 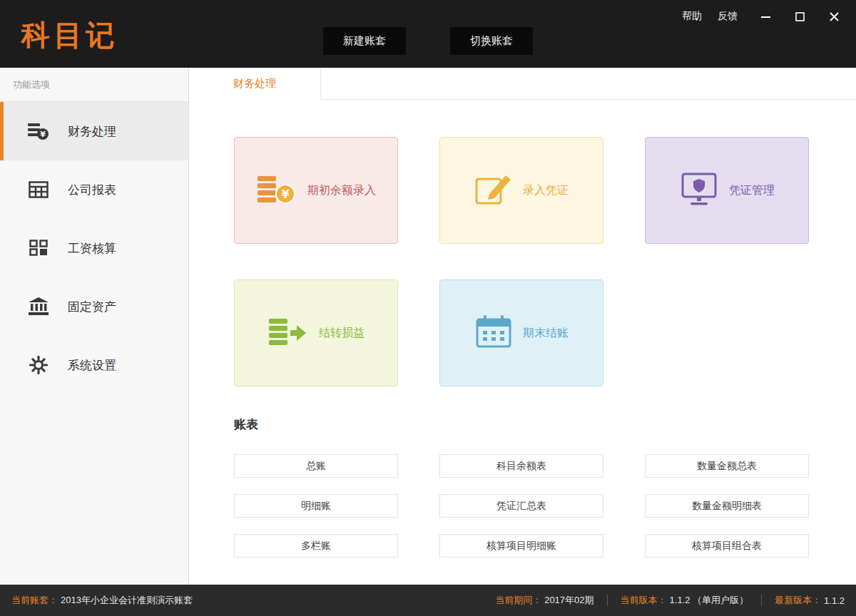 I want to click on latest-version: 最新版本： 1.1.2, so click(x=810, y=600).